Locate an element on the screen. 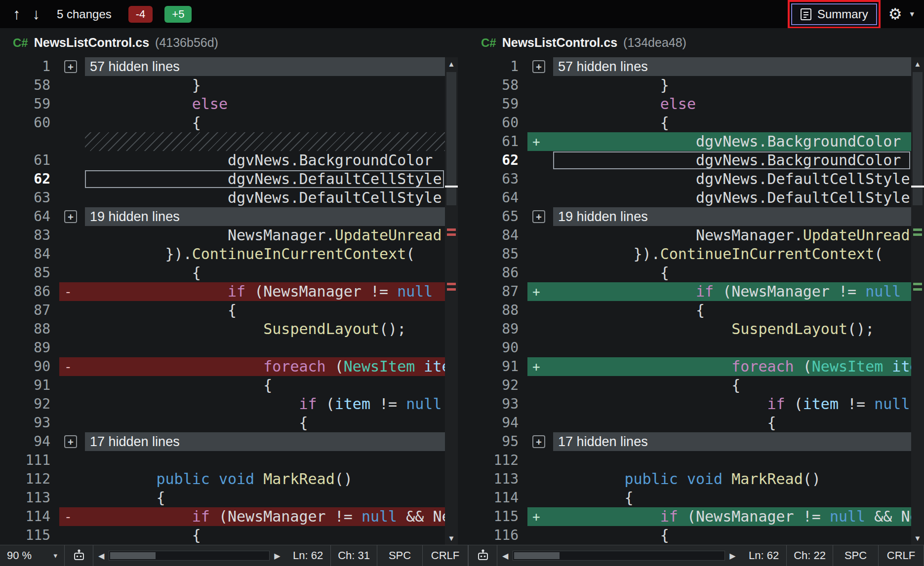 This screenshot has width=924, height=566. code-line: 62 dgvNews.BackgroundColor is located at coordinates (689, 160).